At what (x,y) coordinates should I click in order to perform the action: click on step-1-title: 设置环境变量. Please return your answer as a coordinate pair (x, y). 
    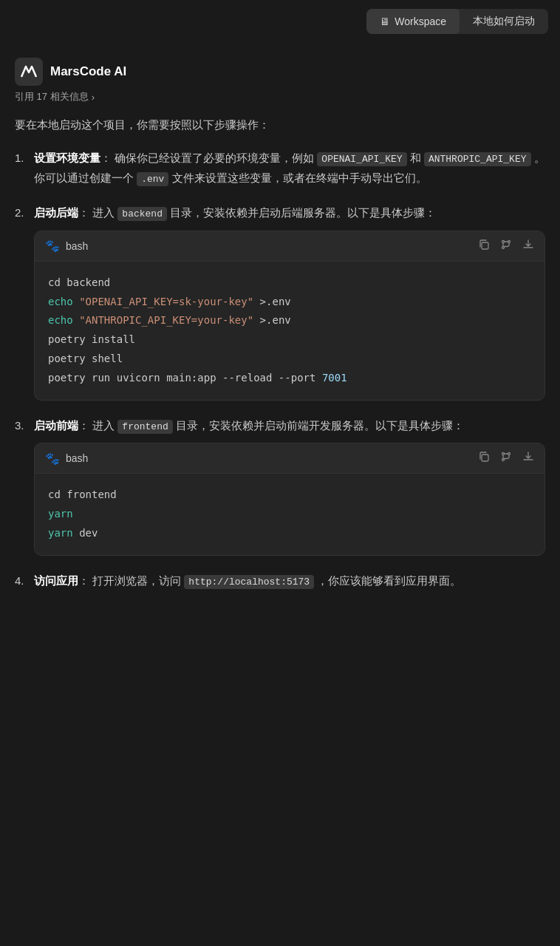
    Looking at the image, I should click on (67, 158).